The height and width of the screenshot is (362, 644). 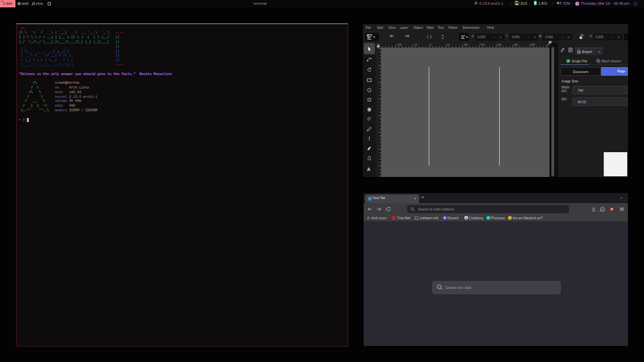 I want to click on svg-text: 50, so click(x=448, y=45).